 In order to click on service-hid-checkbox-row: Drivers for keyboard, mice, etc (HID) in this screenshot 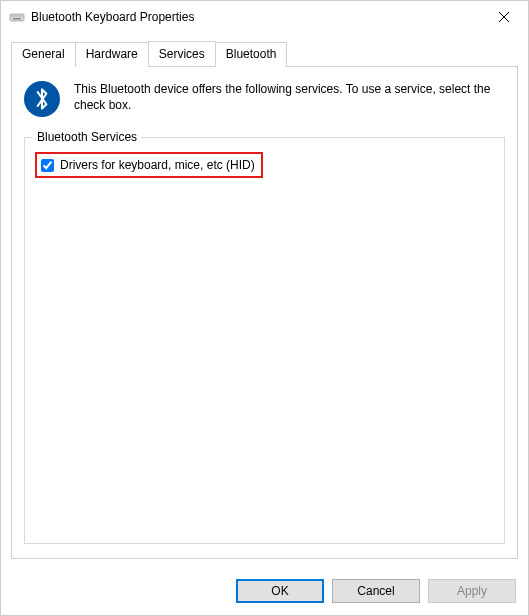, I will do `click(148, 165)`.